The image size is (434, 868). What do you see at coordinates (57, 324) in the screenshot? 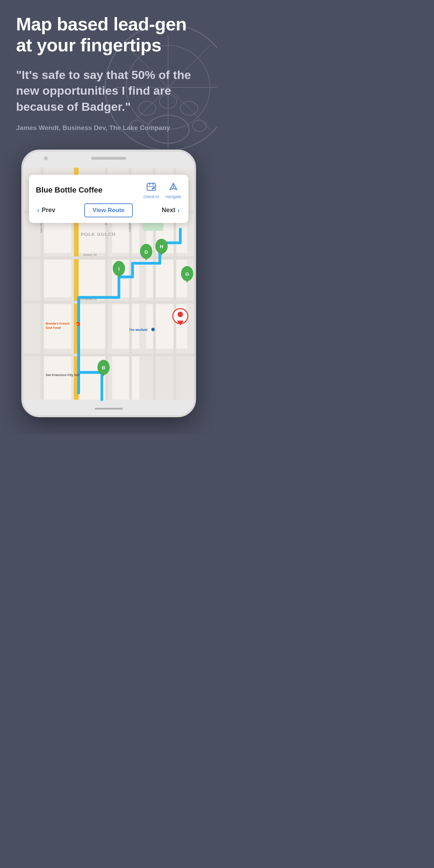
I see `svg-text: Brenda's French` at bounding box center [57, 324].